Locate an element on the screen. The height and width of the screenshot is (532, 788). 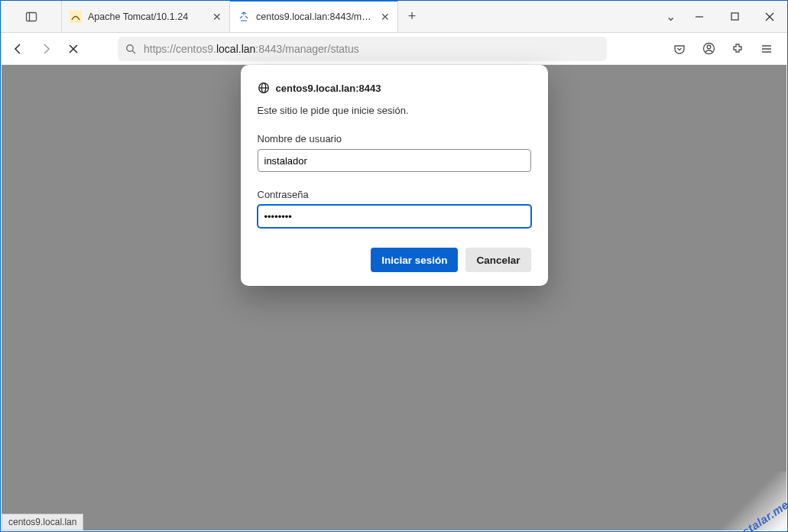
close-window-button is located at coordinates (770, 17).